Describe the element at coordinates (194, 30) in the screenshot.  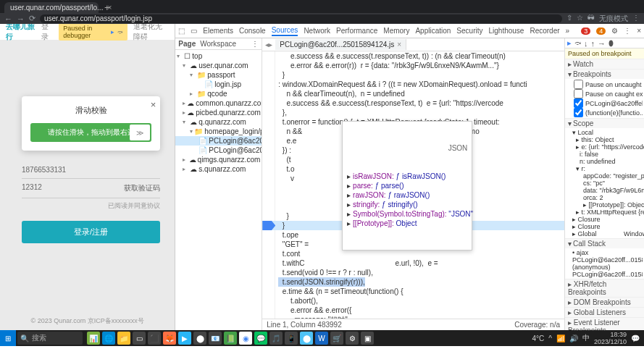
I see `device-icon: ▭` at that location.